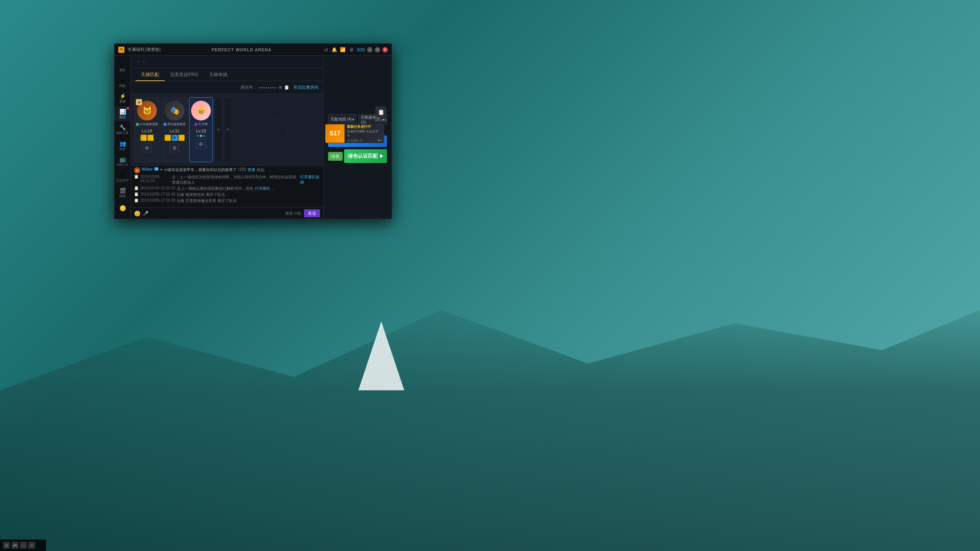 The height and width of the screenshot is (551, 980). Describe the element at coordinates (136, 188) in the screenshot. I see `system-icon-2: 📋` at that location.